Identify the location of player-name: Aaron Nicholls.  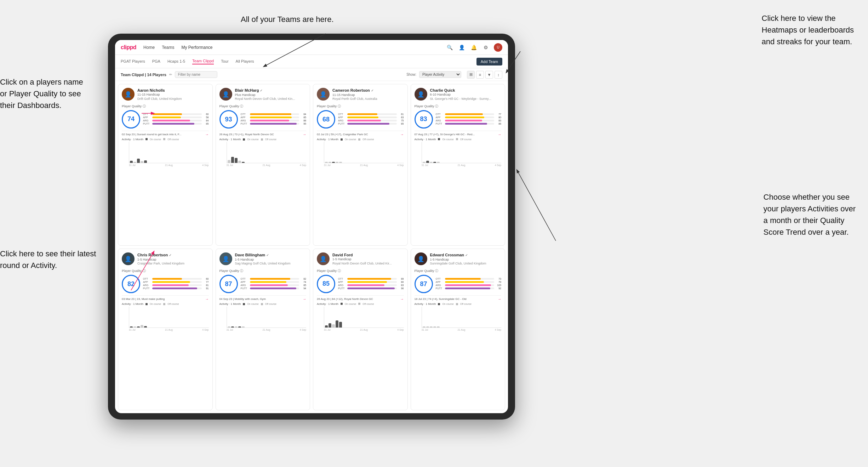
(173, 90).